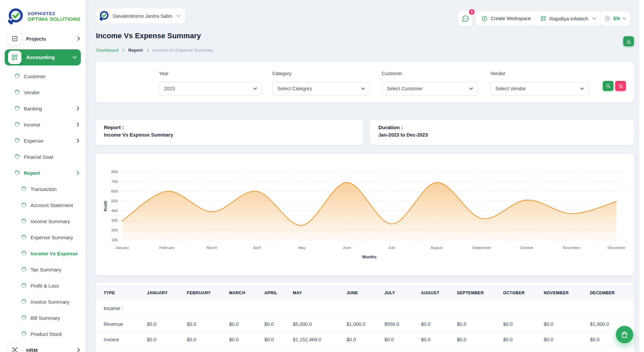 This screenshot has width=644, height=352. I want to click on sidebar-item-hrm: HRM, so click(43, 347).